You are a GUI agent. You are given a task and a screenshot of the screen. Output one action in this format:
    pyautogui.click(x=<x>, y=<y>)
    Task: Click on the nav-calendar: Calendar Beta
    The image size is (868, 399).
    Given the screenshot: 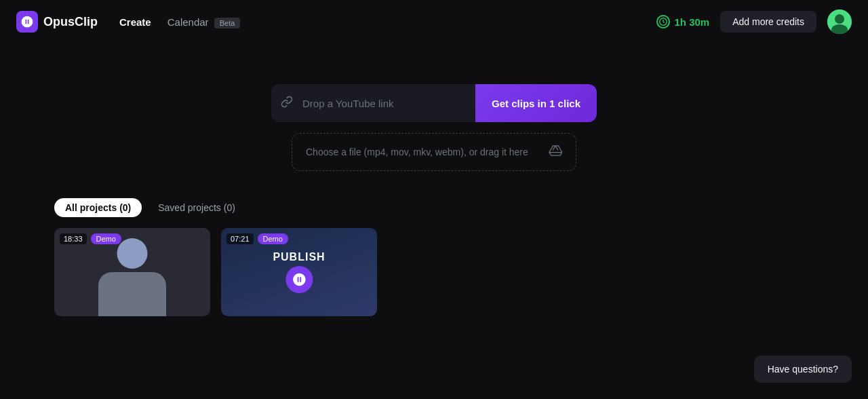 What is the action you would take?
    pyautogui.click(x=204, y=22)
    